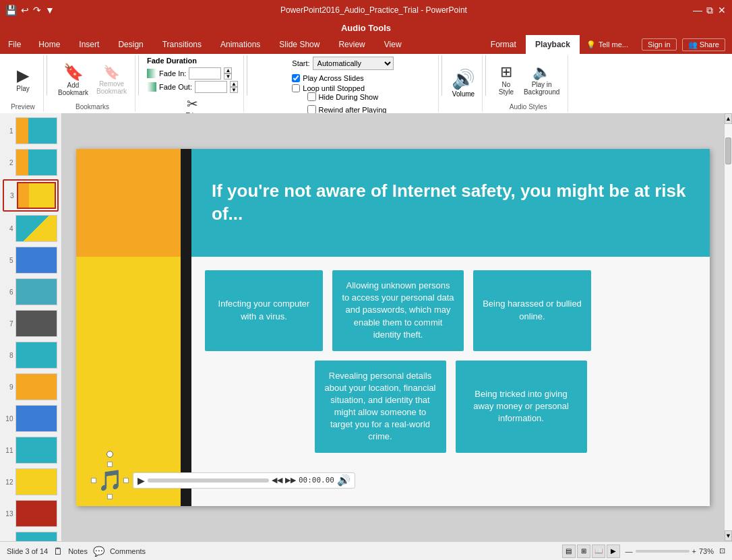  I want to click on fade-in-icon, so click(152, 73).